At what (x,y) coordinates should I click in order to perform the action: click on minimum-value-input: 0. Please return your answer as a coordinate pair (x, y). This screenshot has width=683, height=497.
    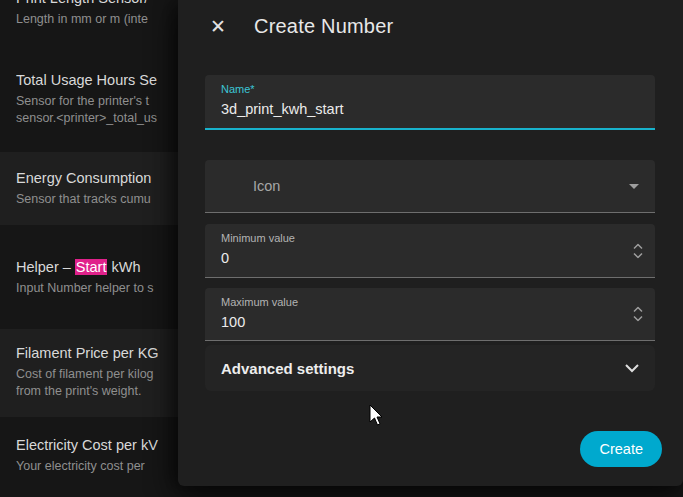
    Looking at the image, I should click on (430, 258).